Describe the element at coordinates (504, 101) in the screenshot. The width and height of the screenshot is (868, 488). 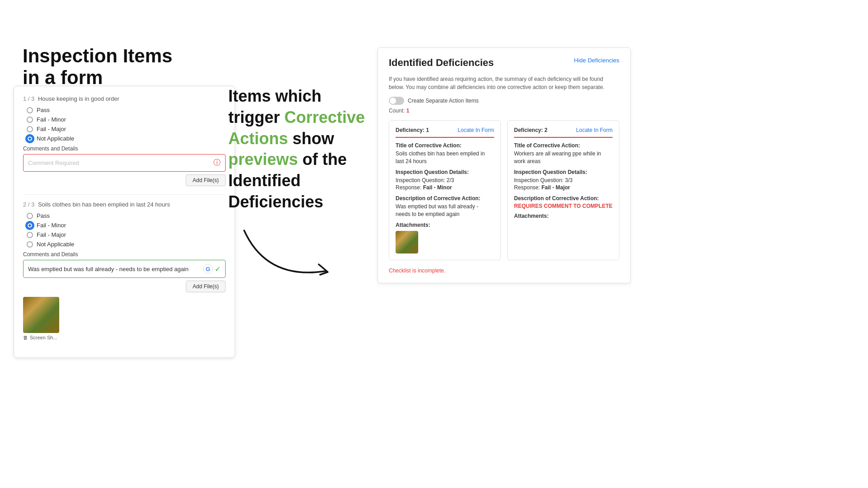
I see `create-separate-row: Create Separate Action Items` at that location.